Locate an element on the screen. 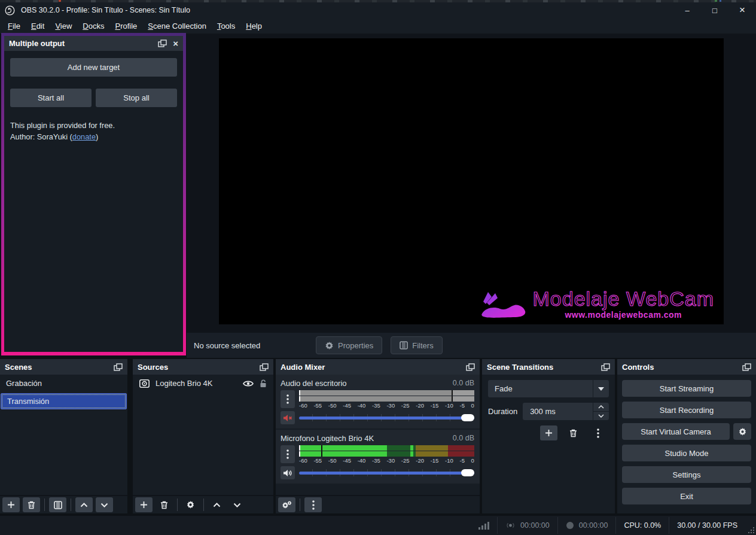 The height and width of the screenshot is (535, 756). menu-tools: Tools is located at coordinates (226, 26).